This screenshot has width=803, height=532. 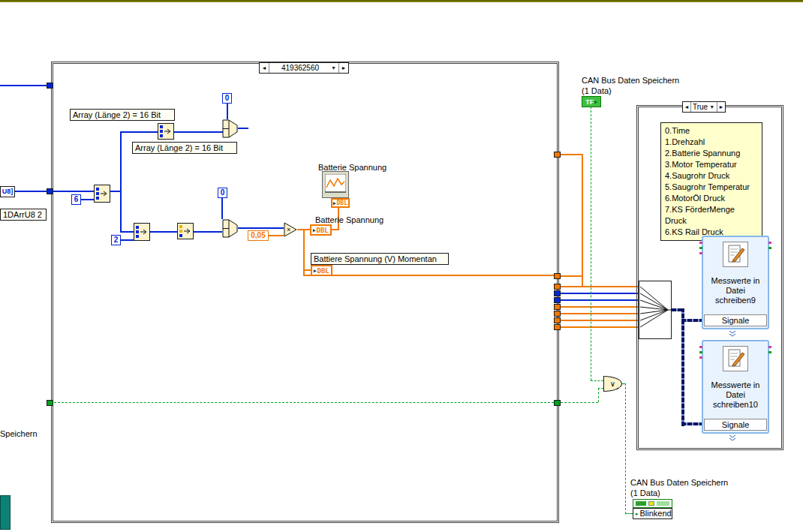 I want to click on join-numbers-icon, so click(x=230, y=129).